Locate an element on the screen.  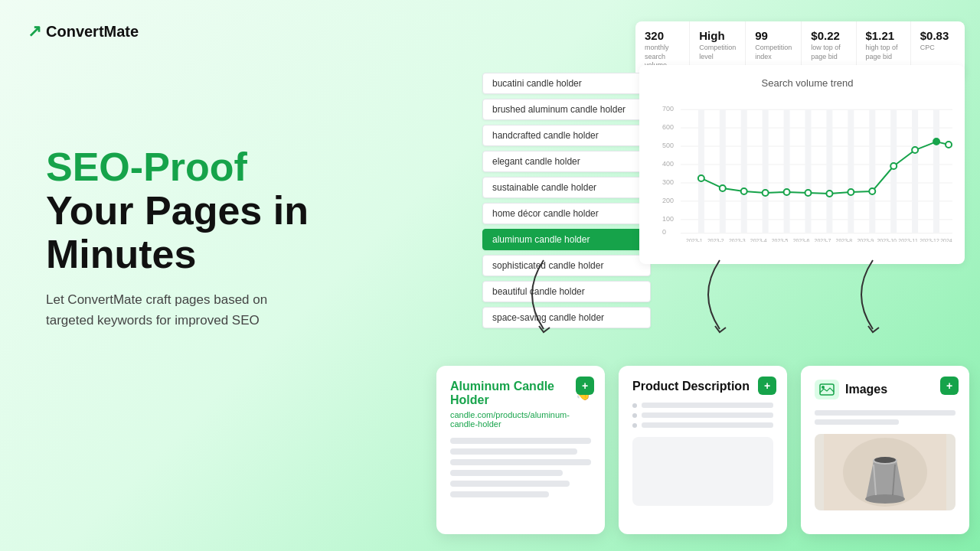
metric-label-comp-index: Competition index is located at coordinates (773, 52).